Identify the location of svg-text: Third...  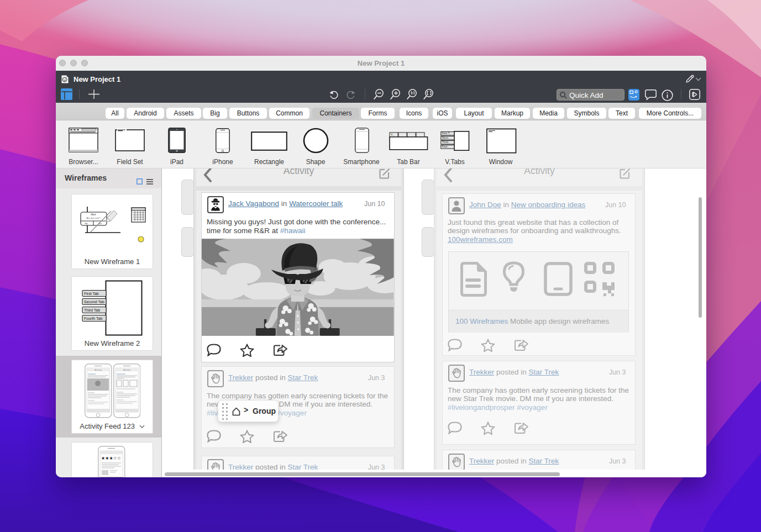
(446, 142).